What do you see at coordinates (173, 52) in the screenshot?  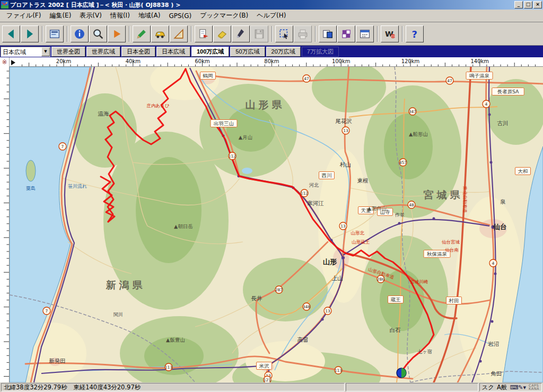 I see `scale-button-3: 日本広域` at bounding box center [173, 52].